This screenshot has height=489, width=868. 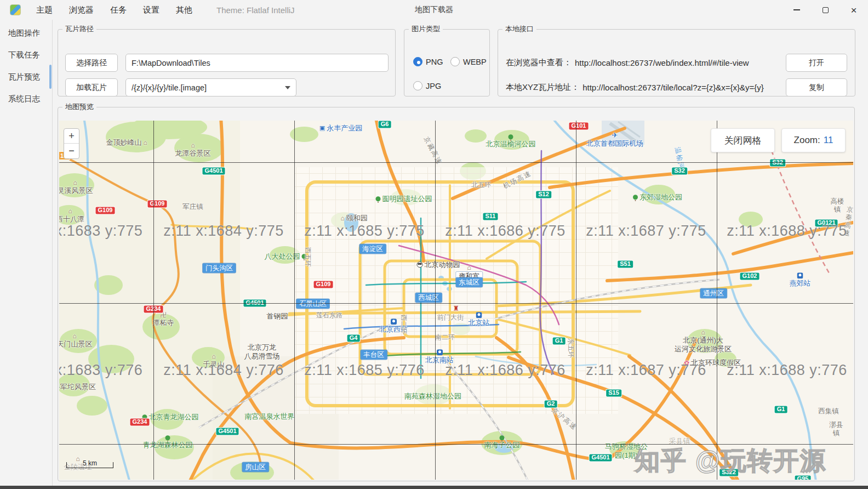 I want to click on local-api-panel-title: 本地接口, so click(x=519, y=29).